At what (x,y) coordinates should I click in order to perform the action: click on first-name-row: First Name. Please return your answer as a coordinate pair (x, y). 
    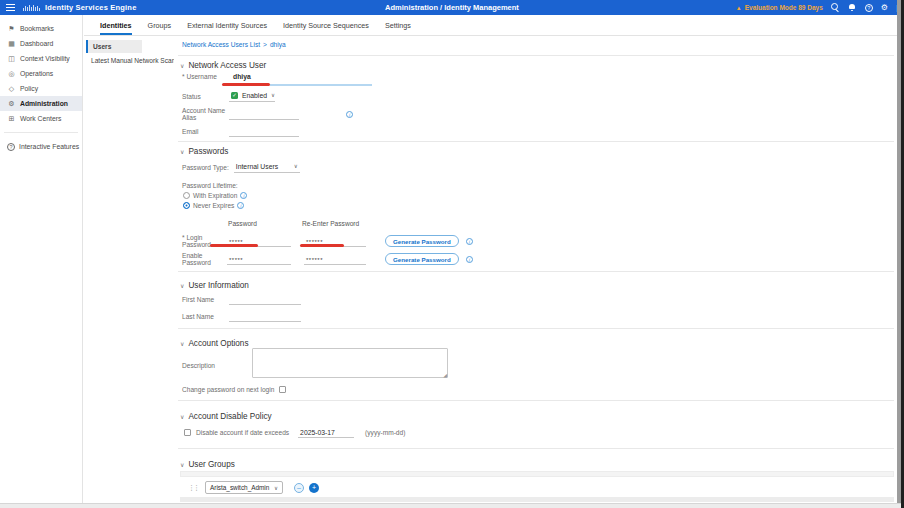
    Looking at the image, I should click on (242, 300).